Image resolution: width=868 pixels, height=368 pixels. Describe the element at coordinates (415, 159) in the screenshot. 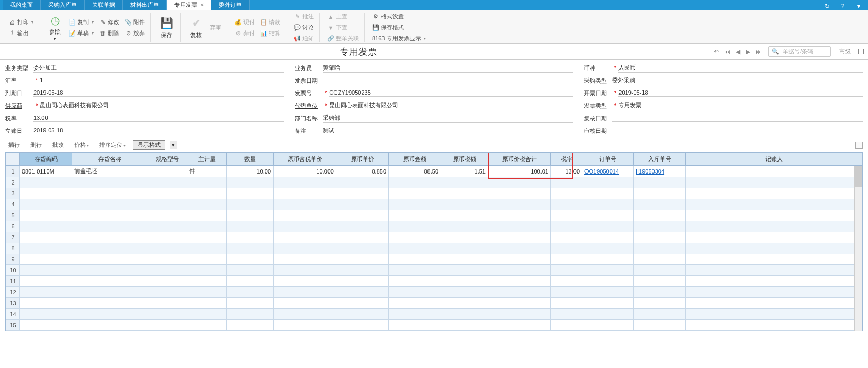

I see `col-amt: 原币金额` at that location.